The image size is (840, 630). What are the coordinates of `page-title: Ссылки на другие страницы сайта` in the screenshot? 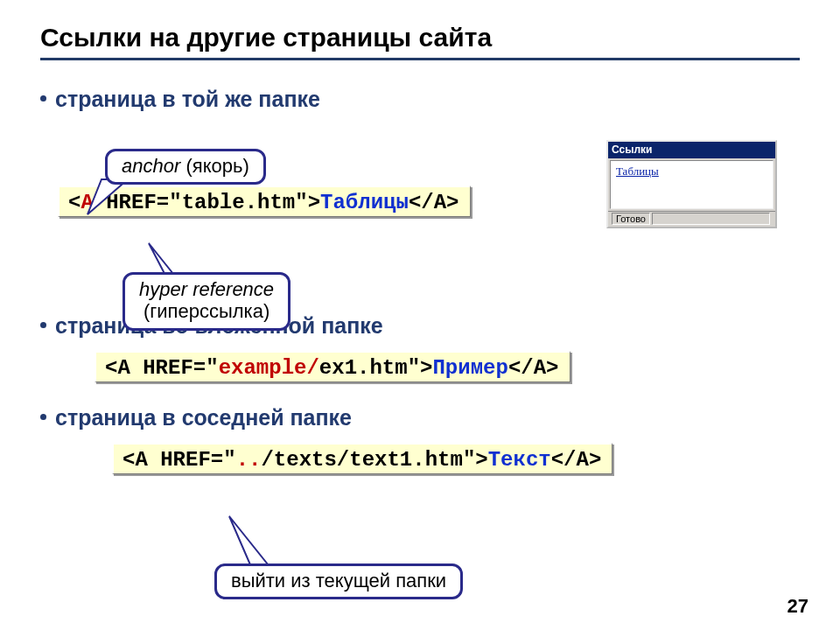 It's located at (420, 38).